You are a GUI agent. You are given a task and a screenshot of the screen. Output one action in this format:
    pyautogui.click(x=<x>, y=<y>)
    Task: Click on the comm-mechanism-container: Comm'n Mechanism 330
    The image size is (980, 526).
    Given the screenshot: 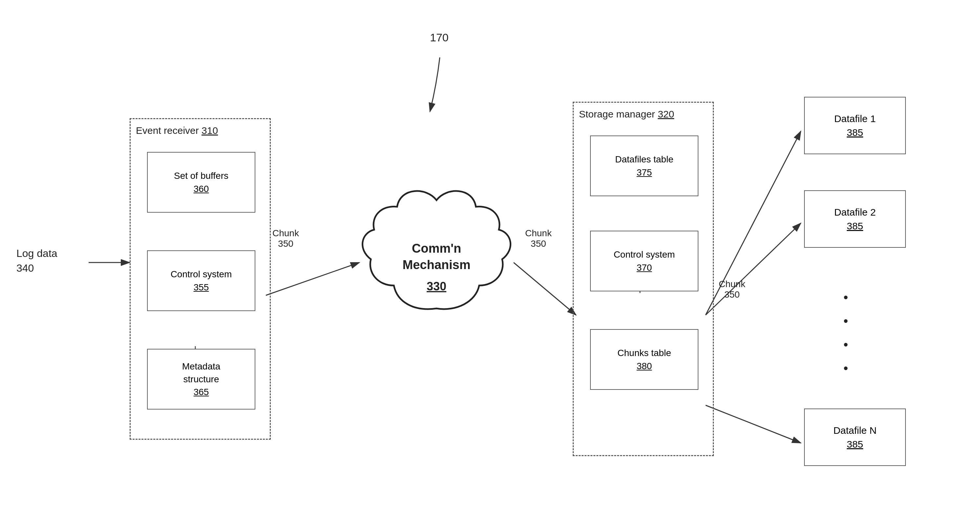 What is the action you would take?
    pyautogui.click(x=437, y=259)
    